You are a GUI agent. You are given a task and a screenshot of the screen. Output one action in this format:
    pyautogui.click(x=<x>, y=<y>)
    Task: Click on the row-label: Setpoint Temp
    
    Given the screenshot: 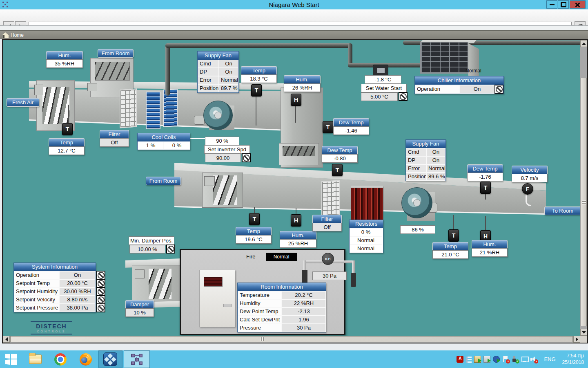 What is the action you would take?
    pyautogui.click(x=37, y=283)
    